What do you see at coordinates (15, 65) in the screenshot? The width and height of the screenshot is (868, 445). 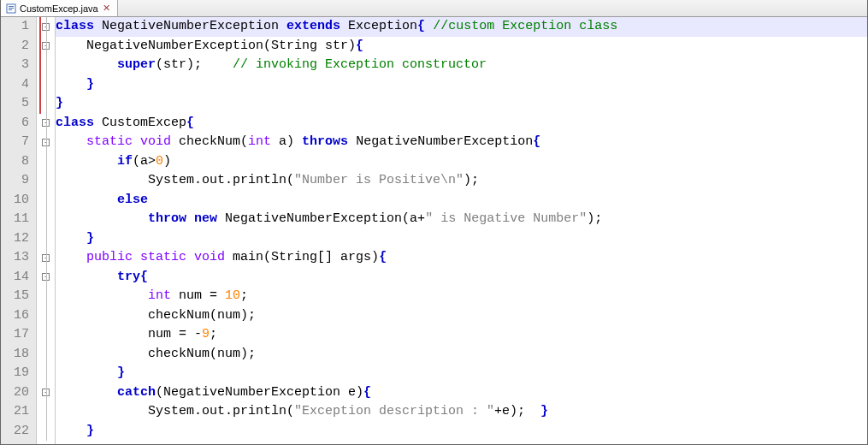 I see `line-number: 3` at bounding box center [15, 65].